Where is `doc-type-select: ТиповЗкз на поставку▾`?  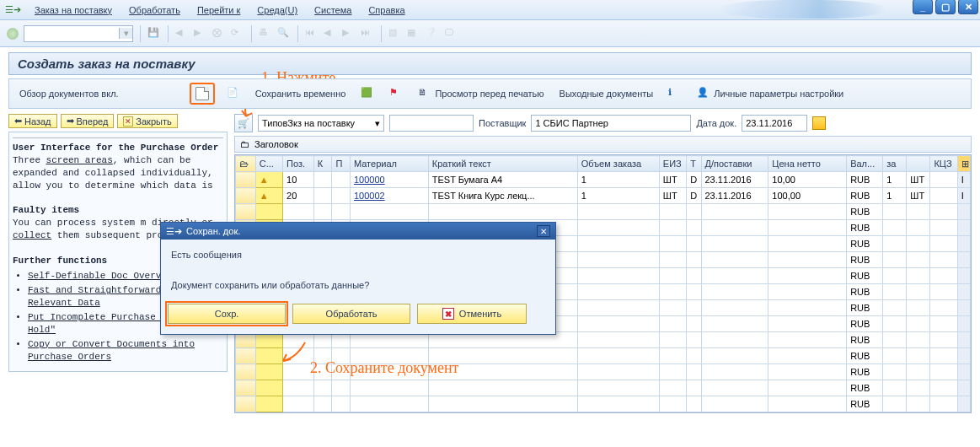
doc-type-select: ТиповЗкз на поставку▾ is located at coordinates (321, 123).